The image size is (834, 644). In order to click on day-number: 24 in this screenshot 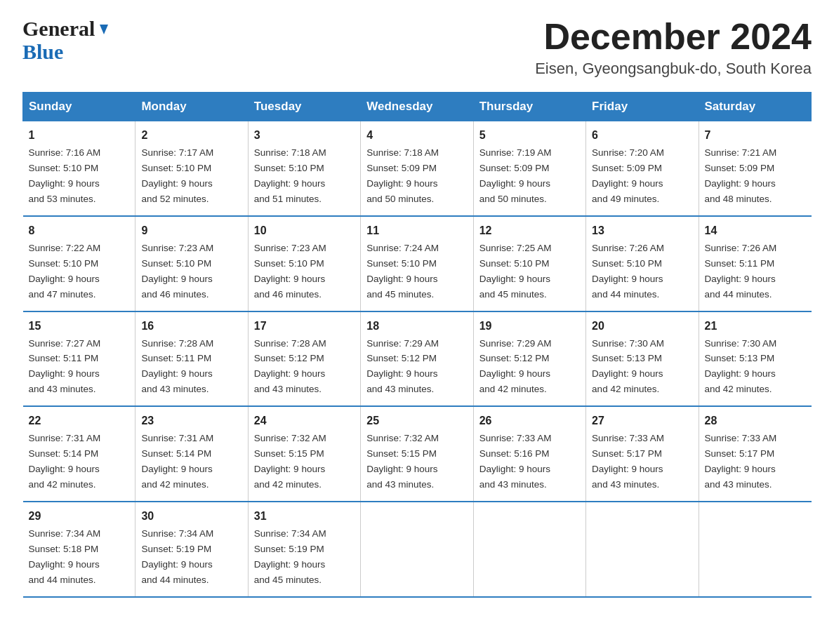, I will do `click(305, 421)`.